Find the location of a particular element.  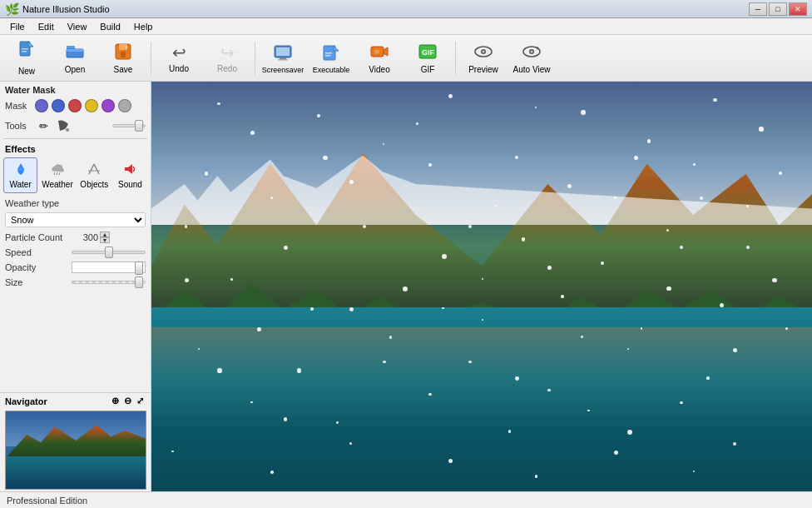

save-button: Save is located at coordinates (123, 58).